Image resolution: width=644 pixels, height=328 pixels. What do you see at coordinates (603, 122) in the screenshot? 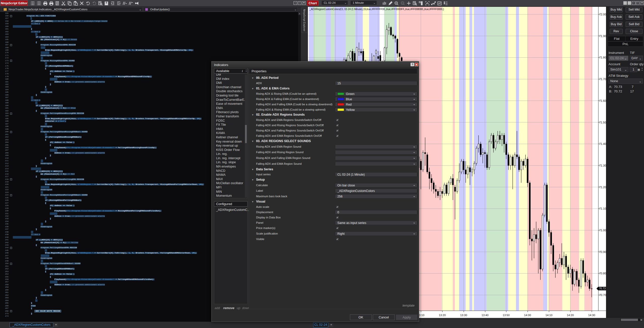
I see `svg-text: 71.50` at bounding box center [603, 122].